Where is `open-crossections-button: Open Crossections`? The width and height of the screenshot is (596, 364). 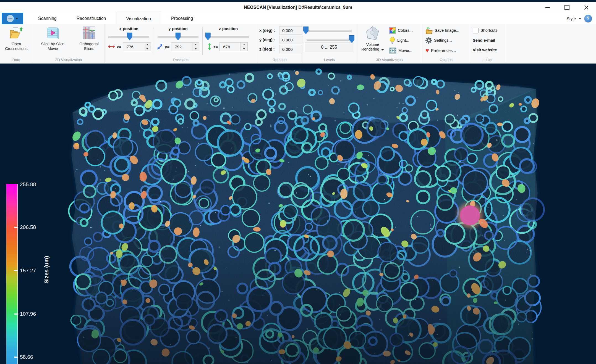 open-crossections-button: Open Crossections is located at coordinates (16, 39).